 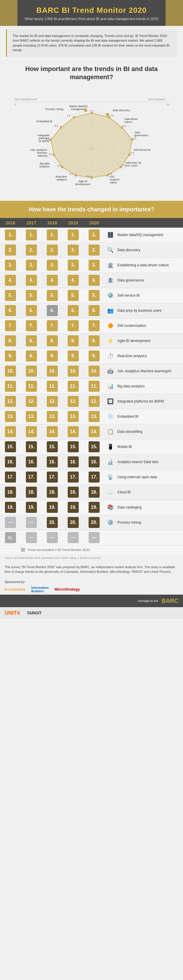 I want to click on rank-2020-3: 3., so click(x=94, y=265).